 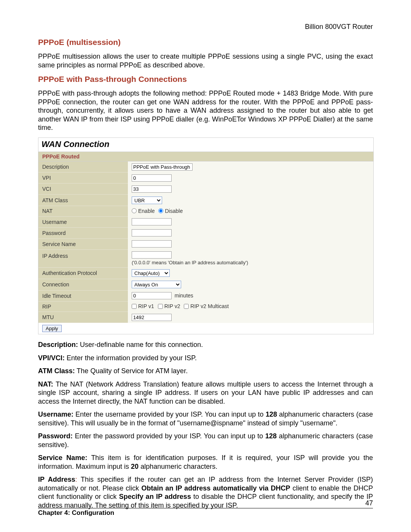 I want to click on page-number: 47, so click(x=206, y=503).